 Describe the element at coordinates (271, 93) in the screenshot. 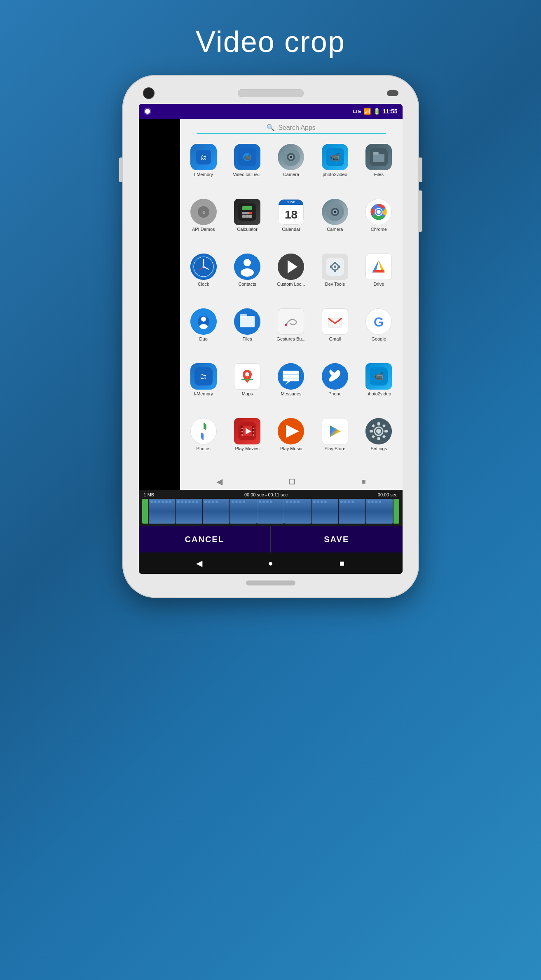

I see `phone-top` at that location.